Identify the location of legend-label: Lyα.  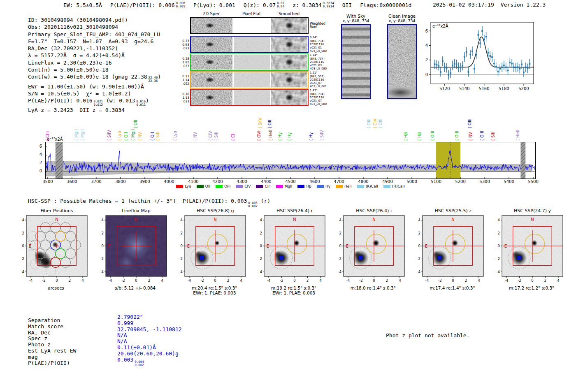
(188, 186).